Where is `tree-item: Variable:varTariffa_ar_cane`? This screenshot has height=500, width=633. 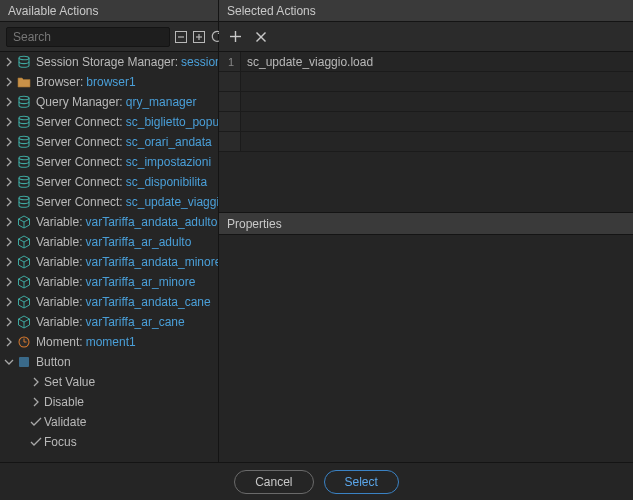
tree-item: Variable:varTariffa_ar_cane is located at coordinates (109, 322).